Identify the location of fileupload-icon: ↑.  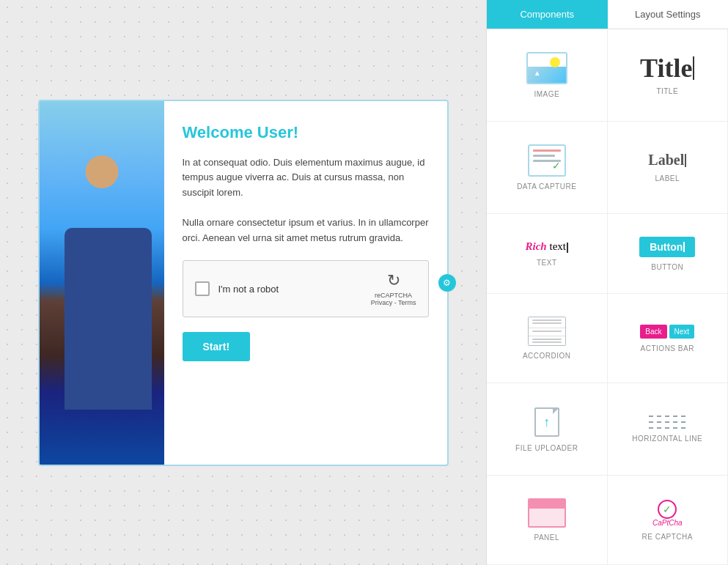
(547, 422).